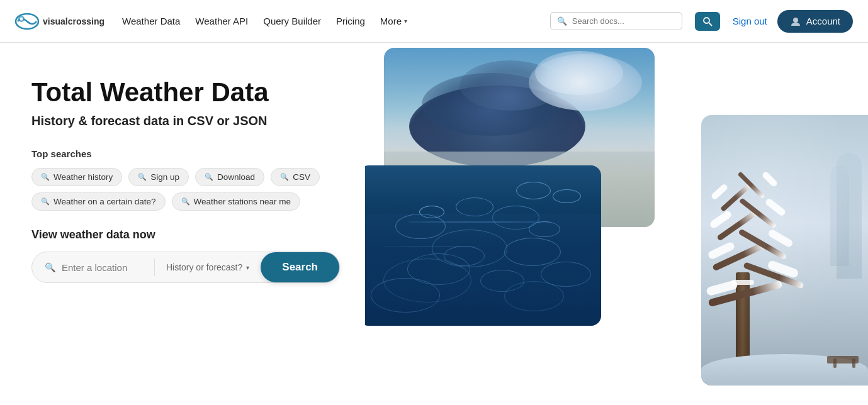  Describe the element at coordinates (165, 177) in the screenshot. I see `tag-label: Sign up` at that location.